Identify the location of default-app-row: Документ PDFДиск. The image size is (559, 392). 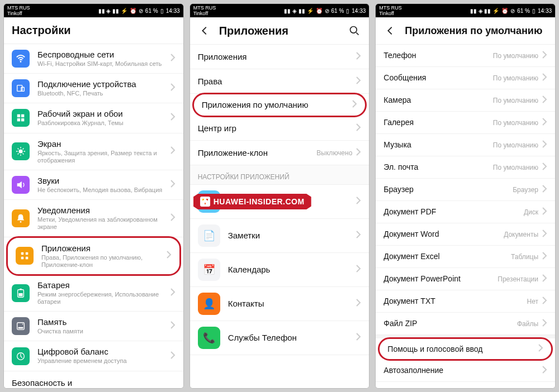
(465, 212).